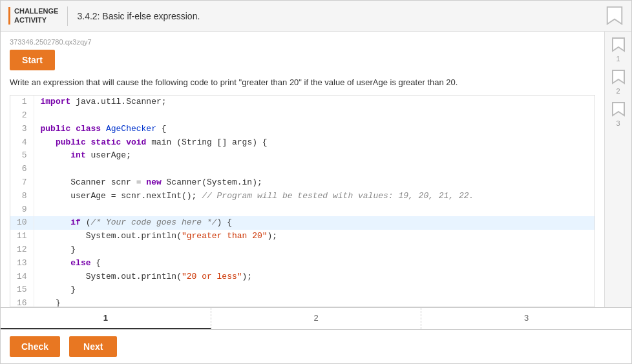 Image resolution: width=632 pixels, height=364 pixels. I want to click on line-code: Scanner scnr = new Scanner(System.in);, so click(314, 183).